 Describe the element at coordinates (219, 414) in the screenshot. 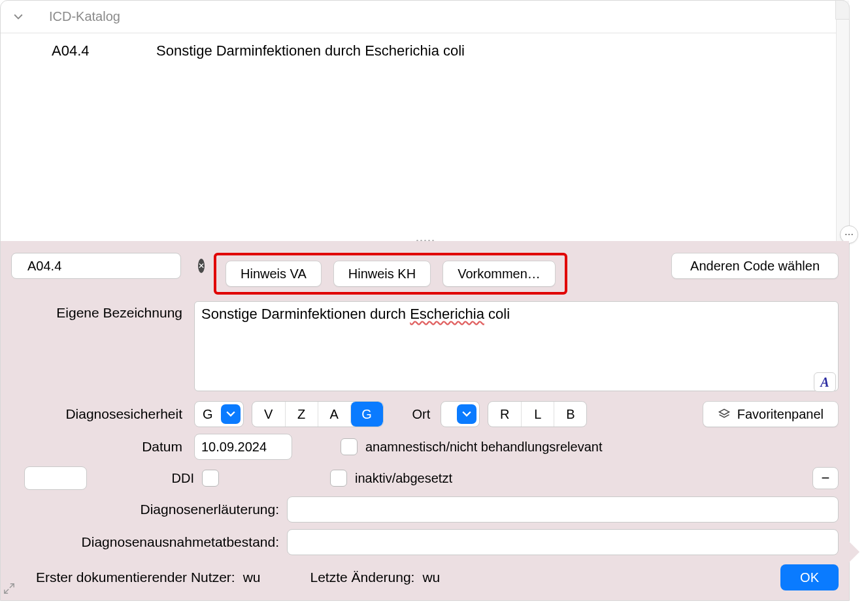

I see `diag-security-select: G` at that location.